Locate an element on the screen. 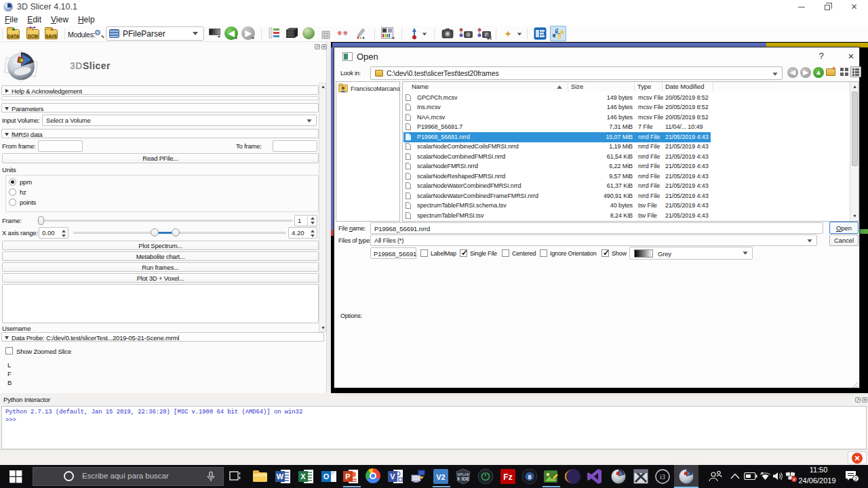  file-row: scalarNodeWaterCombinedFMRSI.nrrd61,37 K… is located at coordinates (557, 187).